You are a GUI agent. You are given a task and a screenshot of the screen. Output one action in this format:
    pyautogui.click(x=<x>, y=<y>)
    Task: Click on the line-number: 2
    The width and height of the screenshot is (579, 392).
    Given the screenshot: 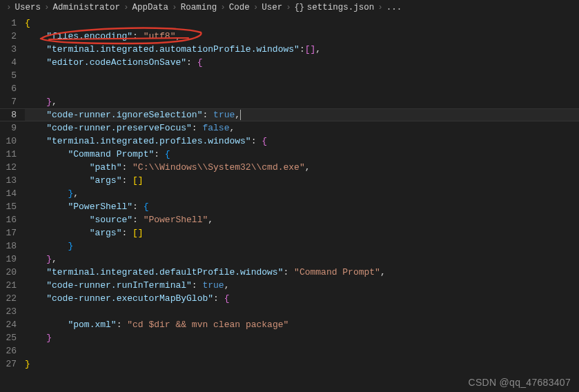 What is the action you would take?
    pyautogui.click(x=8, y=36)
    